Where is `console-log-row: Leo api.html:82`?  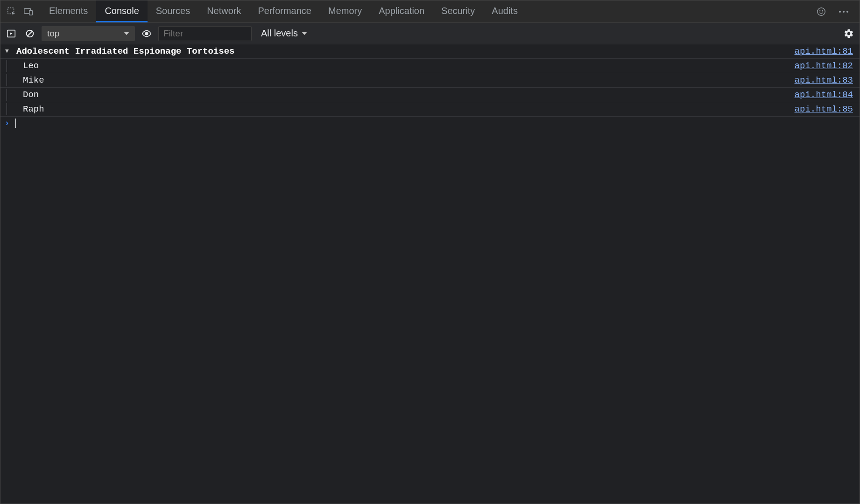
console-log-row: Leo api.html:82 is located at coordinates (430, 66).